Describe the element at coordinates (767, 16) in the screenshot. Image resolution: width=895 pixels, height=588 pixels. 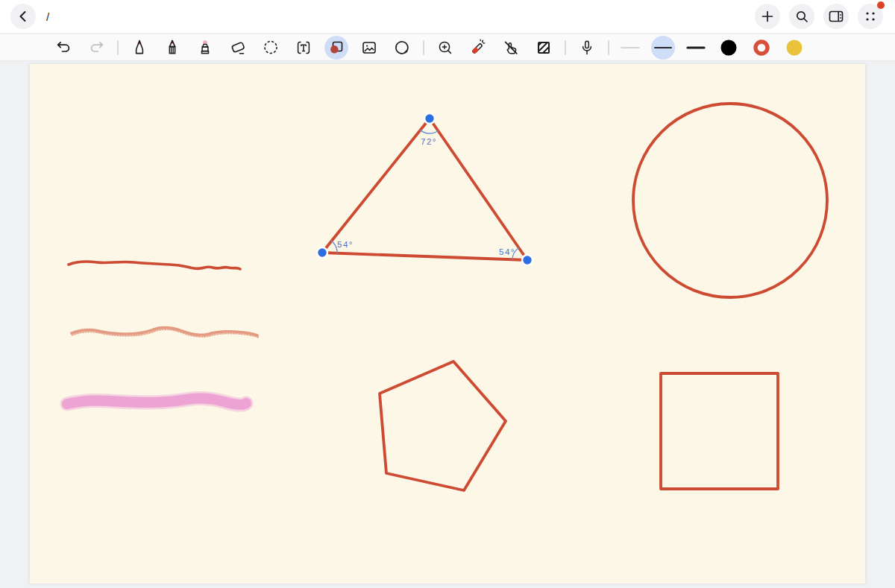
I see `plus-icon` at that location.